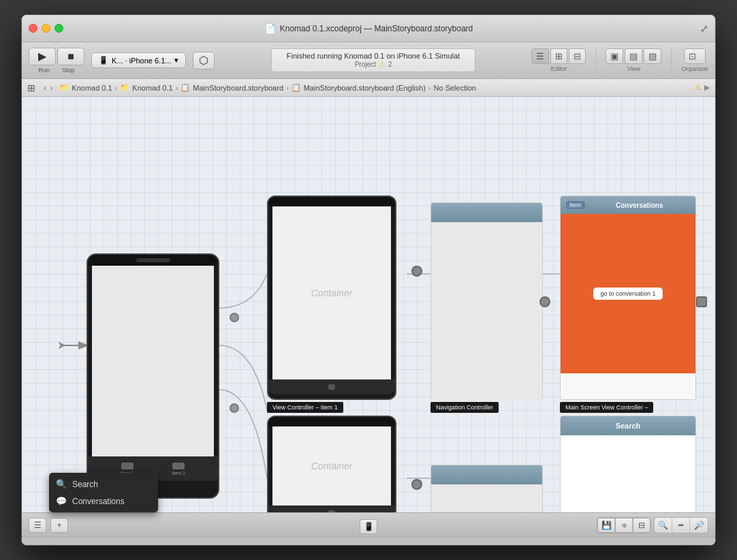 This screenshot has height=560, width=737. Describe the element at coordinates (358, 87) in the screenshot. I see `breadcrumb-item-3: 📋 MainStoryboard.storyboard (English)` at that location.